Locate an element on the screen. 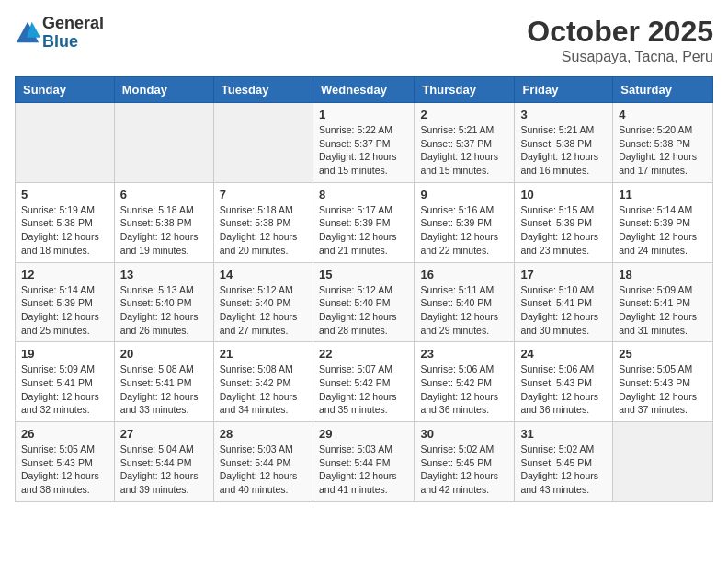  day-number: 14 is located at coordinates (263, 274).